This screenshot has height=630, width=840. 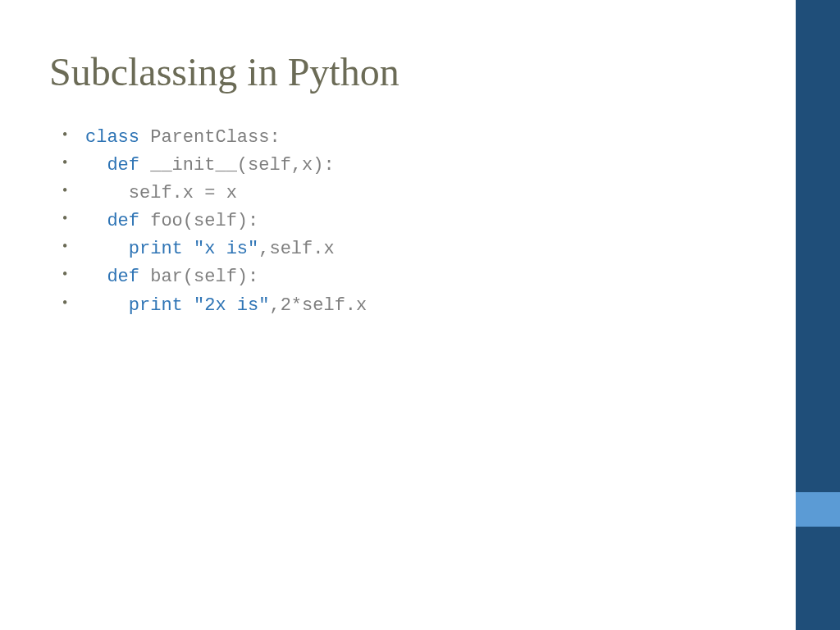 I want to click on code-line: def bar(self):, so click(x=404, y=277).